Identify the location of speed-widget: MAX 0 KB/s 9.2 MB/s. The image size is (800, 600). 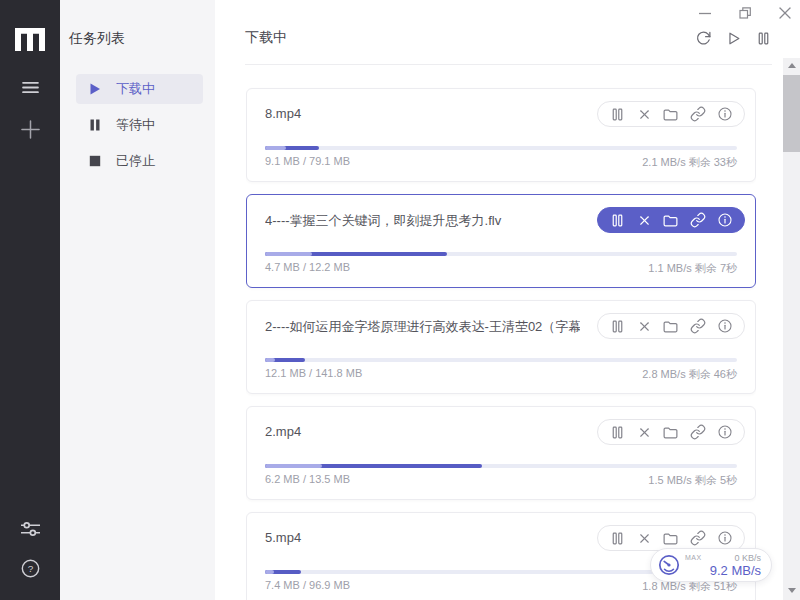
(711, 565).